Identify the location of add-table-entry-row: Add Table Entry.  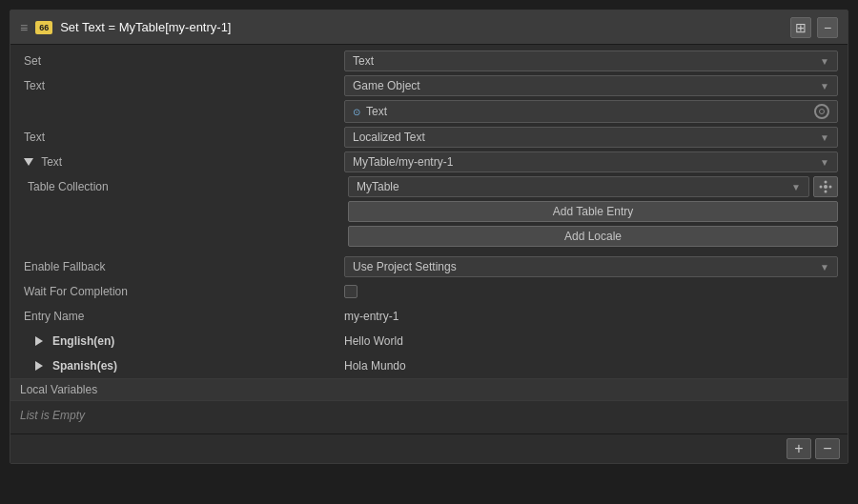
(429, 212).